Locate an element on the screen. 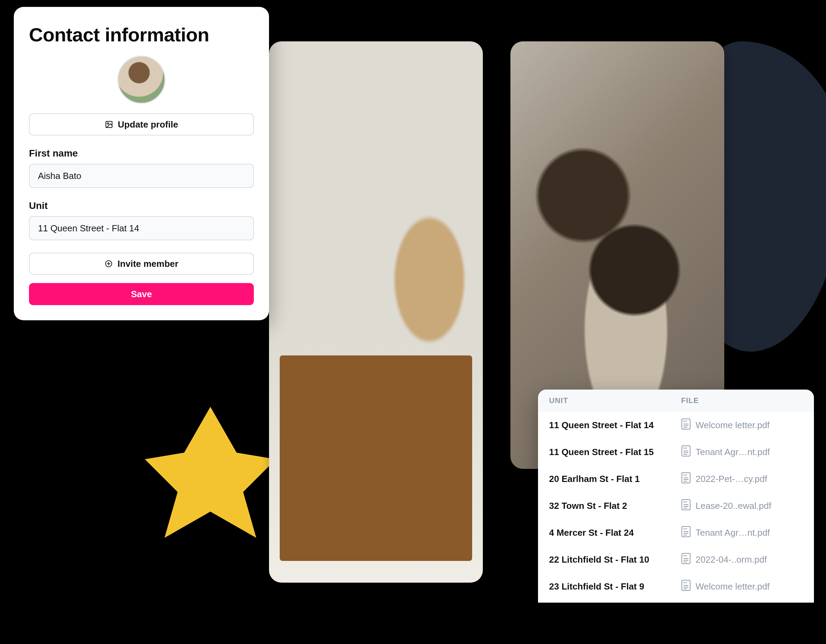 This screenshot has height=644, width=826. row-file: PDF 2022-04-..orm.pdf is located at coordinates (742, 560).